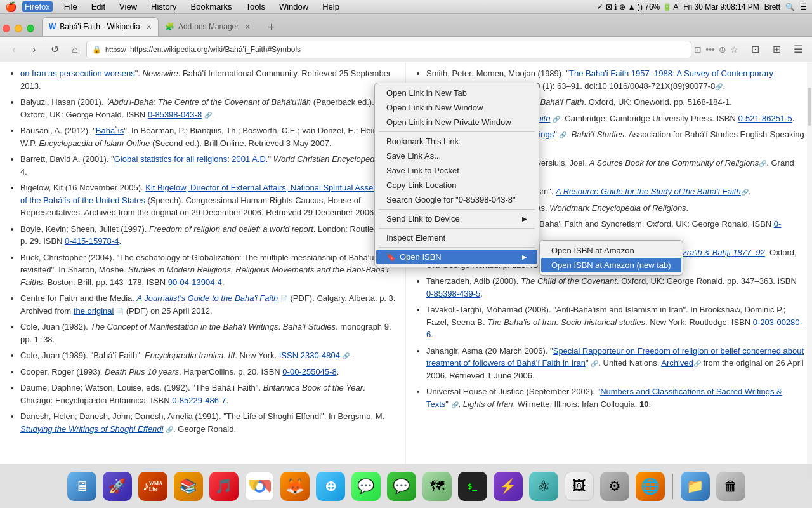 The width and height of the screenshot is (812, 508). What do you see at coordinates (790, 7) in the screenshot?
I see `menubar-search: 🔍` at bounding box center [790, 7].